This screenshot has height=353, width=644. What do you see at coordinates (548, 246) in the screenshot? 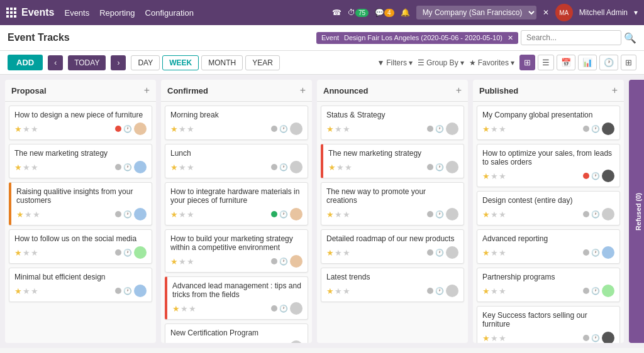
I see `card-published-3: Advanced reporting ★★★ 🕐` at bounding box center [548, 246].